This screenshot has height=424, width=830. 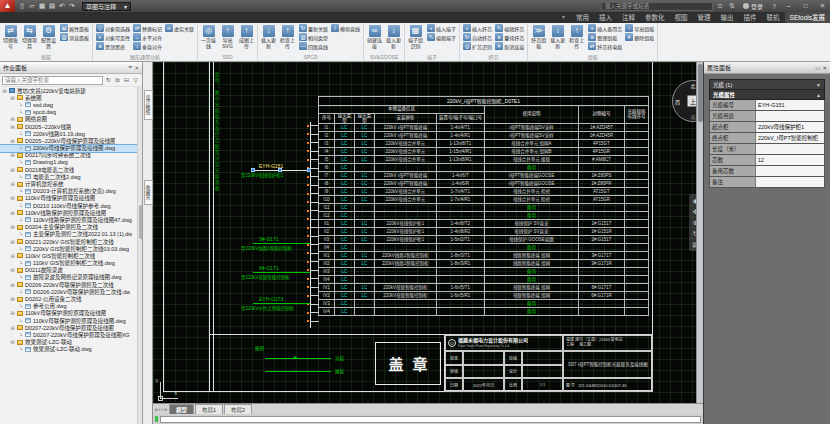 What do you see at coordinates (692, 116) in the screenshot?
I see `compass-south-label: 南` at bounding box center [692, 116].